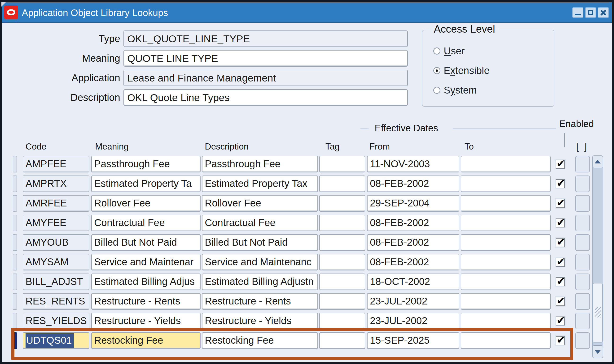 The width and height of the screenshot is (614, 364). Describe the element at coordinates (146, 243) in the screenshot. I see `meaning-cell: Billed But Not Paid` at that location.